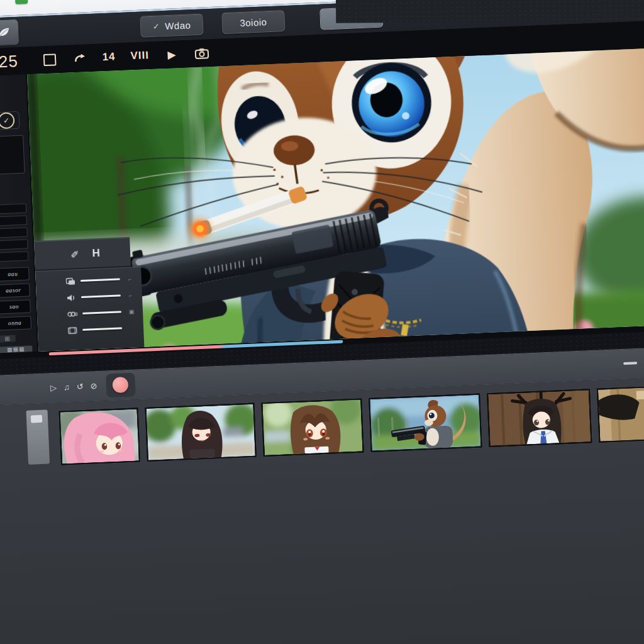  Describe the element at coordinates (16, 298) in the screenshot. I see `sidebar-button-list: aau aasor sao onna` at that location.